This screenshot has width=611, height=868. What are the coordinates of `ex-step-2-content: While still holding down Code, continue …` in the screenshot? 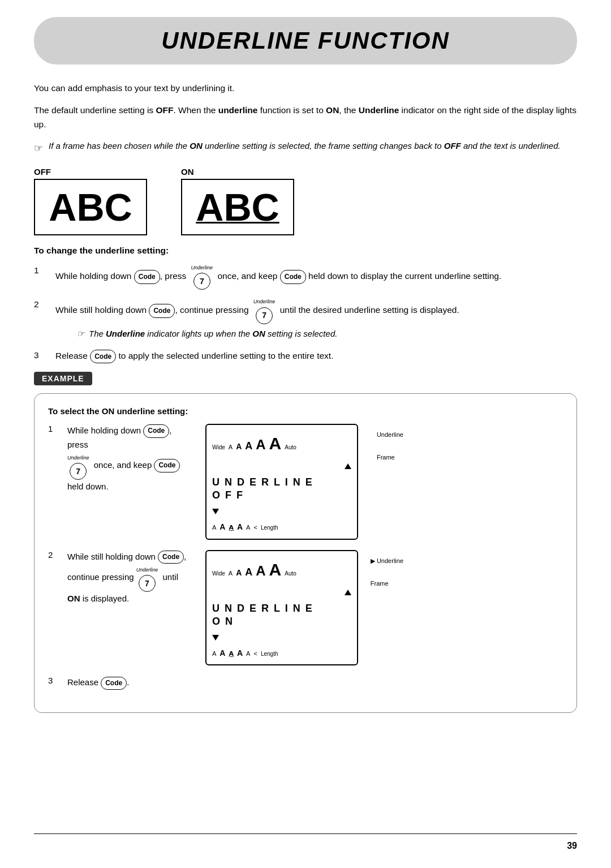 It's located at (315, 608).